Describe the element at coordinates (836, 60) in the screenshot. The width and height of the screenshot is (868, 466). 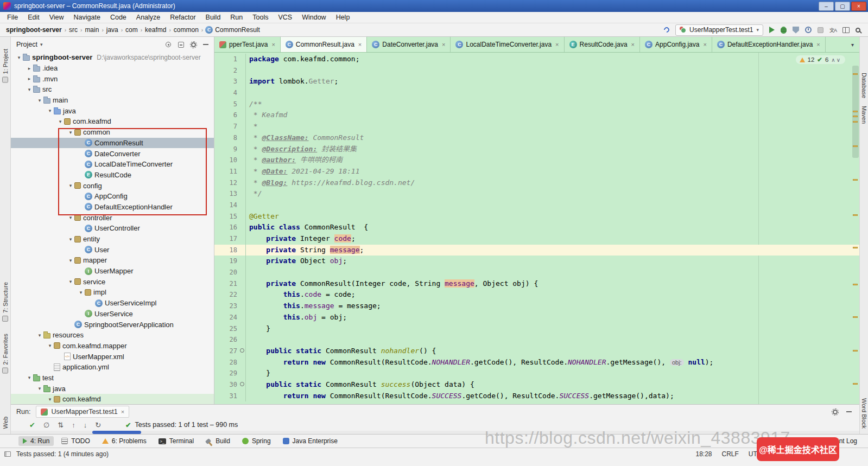
I see `next-prev-warning-icons: ∧∨` at that location.